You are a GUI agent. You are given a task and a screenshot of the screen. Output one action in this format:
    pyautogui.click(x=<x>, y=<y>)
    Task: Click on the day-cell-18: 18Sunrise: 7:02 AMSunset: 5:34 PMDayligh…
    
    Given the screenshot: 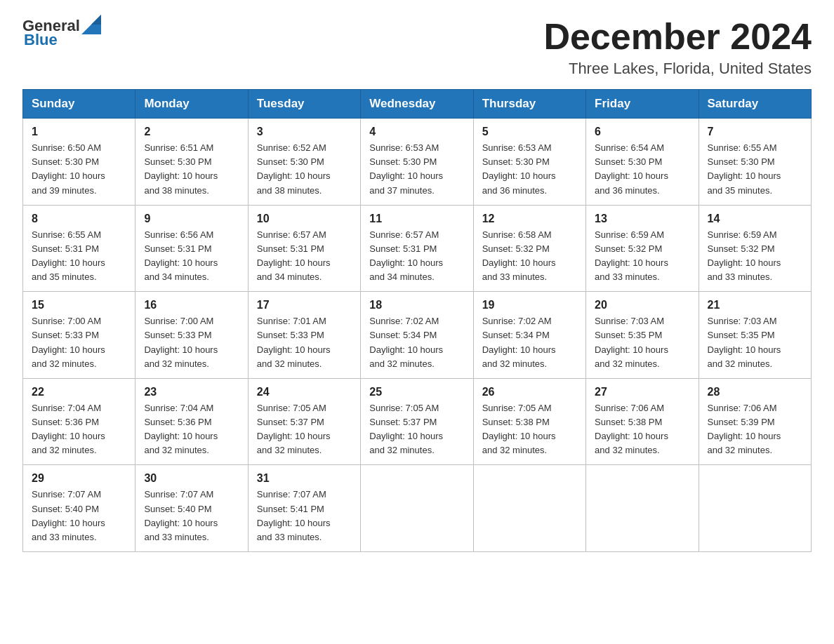 What is the action you would take?
    pyautogui.click(x=417, y=335)
    